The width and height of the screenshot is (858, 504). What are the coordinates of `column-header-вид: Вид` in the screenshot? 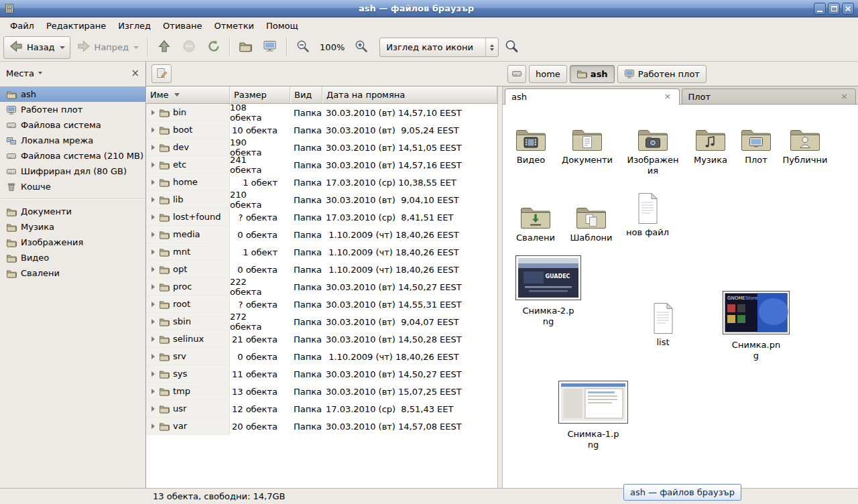 It's located at (306, 95).